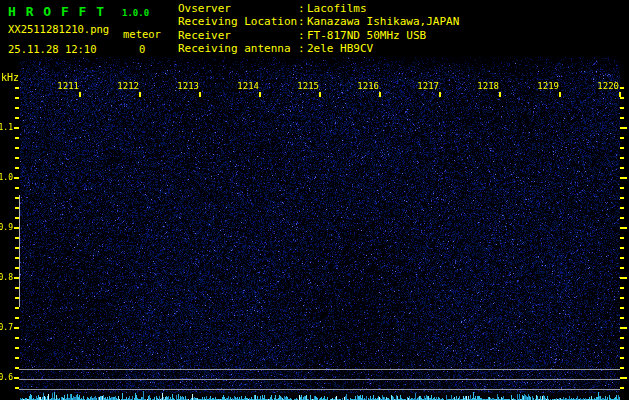 This screenshot has width=629, height=400. What do you see at coordinates (366, 36) in the screenshot?
I see `station-value: FT-817ND 50MHz USB` at bounding box center [366, 36].